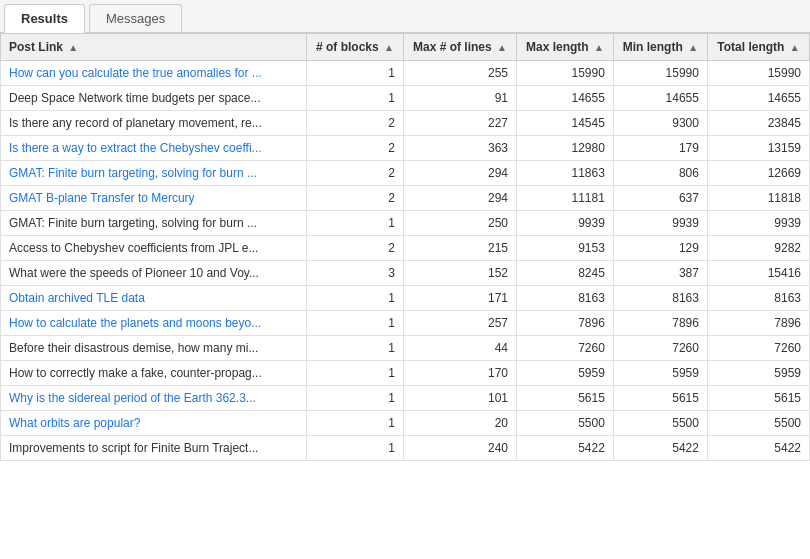 The width and height of the screenshot is (810, 559). What do you see at coordinates (406, 74) in the screenshot?
I see `table-row: How can you calculate the true anomalies…` at bounding box center [406, 74].